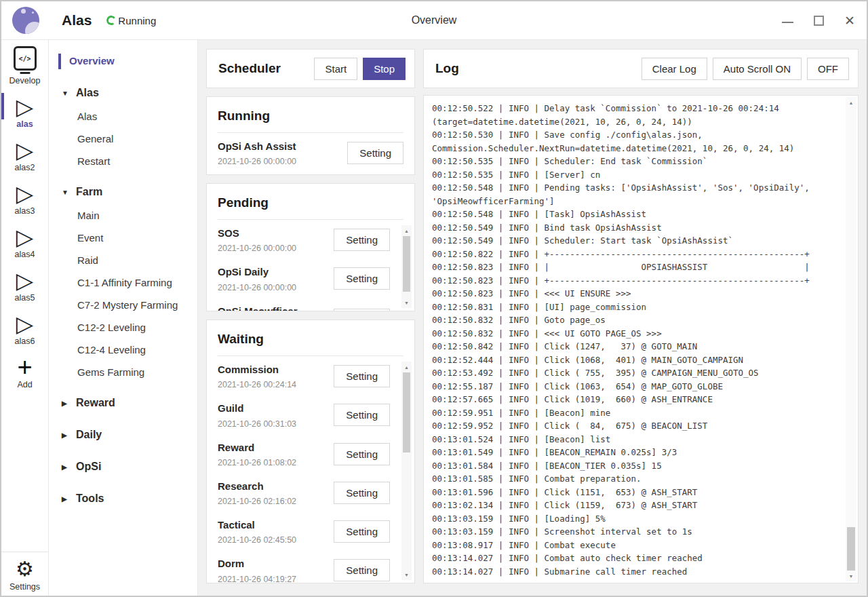  I want to click on menu-group-header: Farm, so click(123, 192).